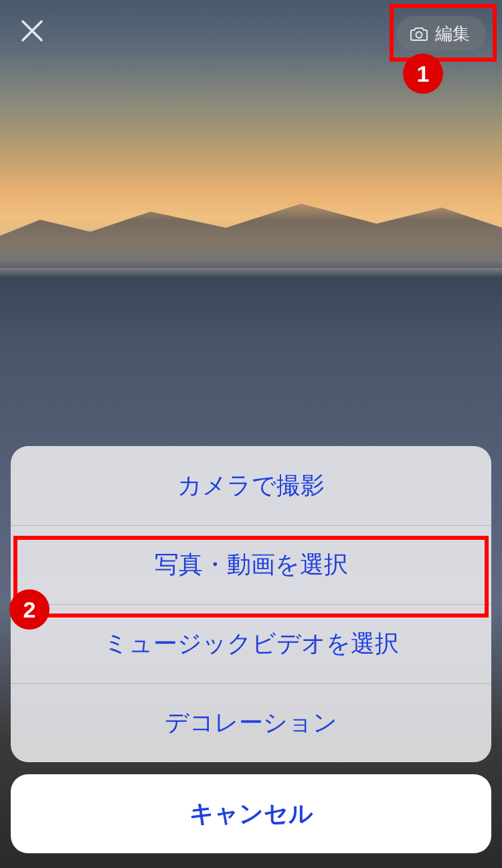 The height and width of the screenshot is (868, 502). Describe the element at coordinates (452, 33) in the screenshot. I see `edit-button-label: 編集` at that location.